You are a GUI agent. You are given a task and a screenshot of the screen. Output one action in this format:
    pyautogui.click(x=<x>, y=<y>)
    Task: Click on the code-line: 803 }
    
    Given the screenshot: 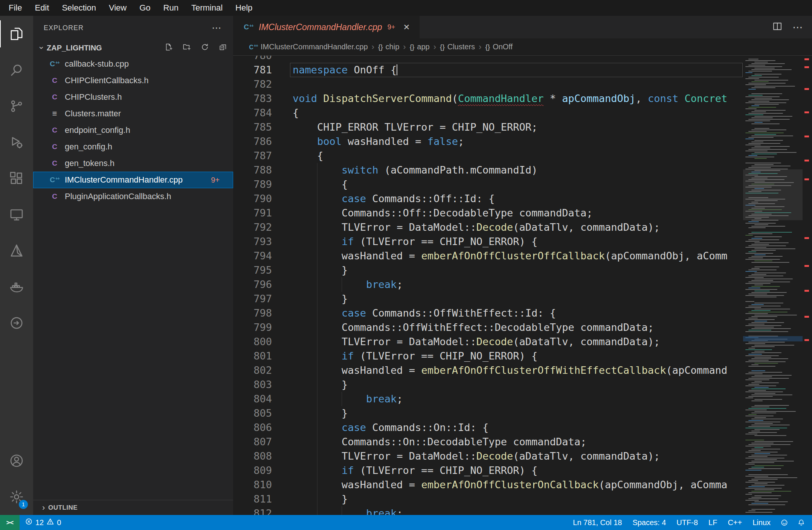 What is the action you would take?
    pyautogui.click(x=488, y=385)
    